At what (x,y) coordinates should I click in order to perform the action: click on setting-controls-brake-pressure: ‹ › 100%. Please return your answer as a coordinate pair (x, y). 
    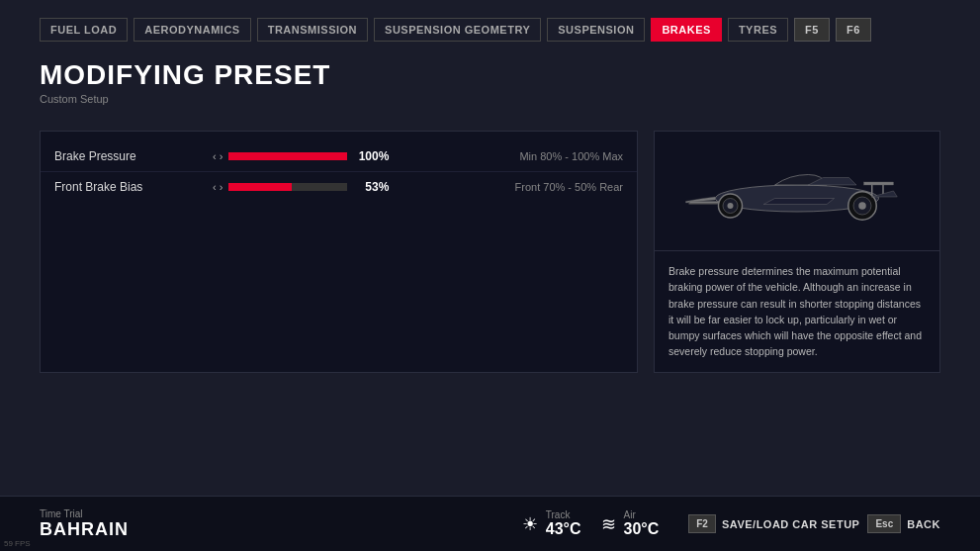
    Looking at the image, I should click on (301, 156).